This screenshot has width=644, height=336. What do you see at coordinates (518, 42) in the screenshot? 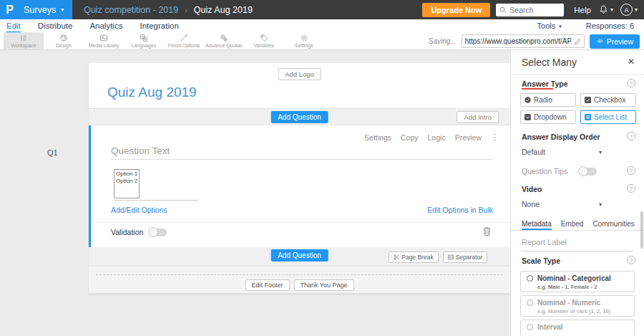
I see `survey-url-input` at bounding box center [518, 42].